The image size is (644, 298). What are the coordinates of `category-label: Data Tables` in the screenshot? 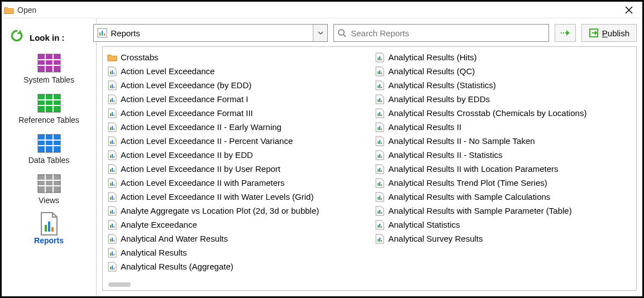 It's located at (49, 160).